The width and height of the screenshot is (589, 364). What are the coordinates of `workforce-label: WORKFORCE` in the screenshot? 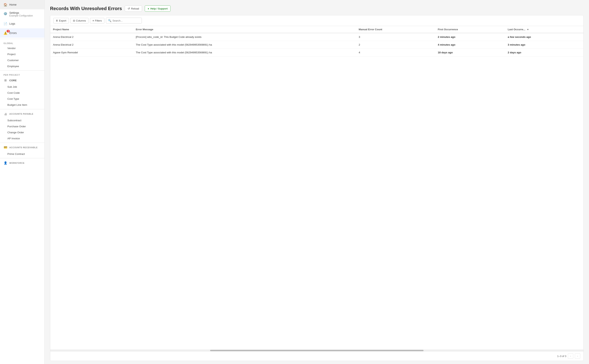 It's located at (17, 163).